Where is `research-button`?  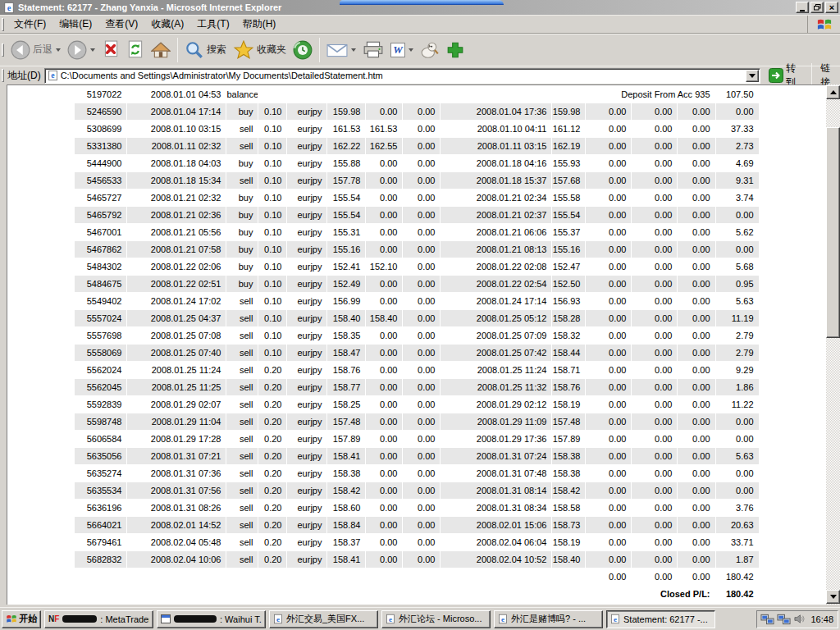 research-button is located at coordinates (430, 50).